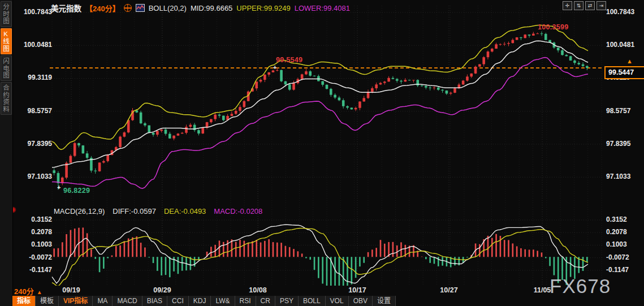 This screenshot has height=306, width=644. What do you see at coordinates (33, 77) in the screenshot?
I see `y-axis-label-left: 99.3119` at bounding box center [33, 77].